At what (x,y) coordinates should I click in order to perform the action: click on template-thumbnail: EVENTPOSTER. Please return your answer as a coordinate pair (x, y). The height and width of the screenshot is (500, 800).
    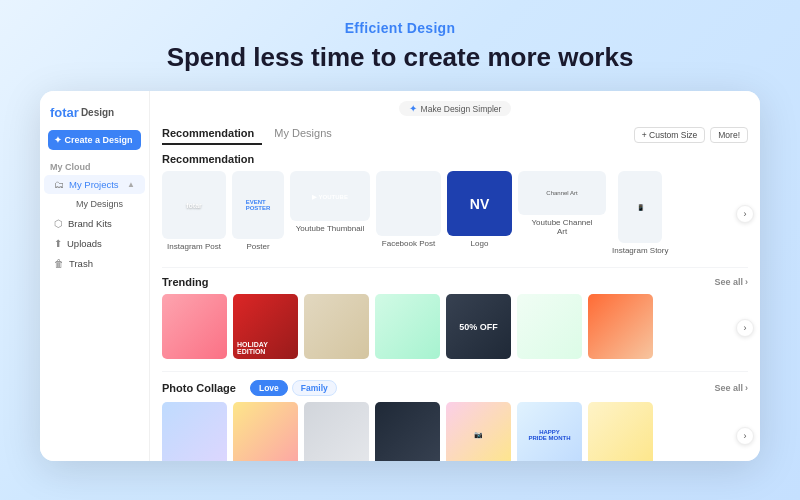
    Looking at the image, I should click on (258, 205).